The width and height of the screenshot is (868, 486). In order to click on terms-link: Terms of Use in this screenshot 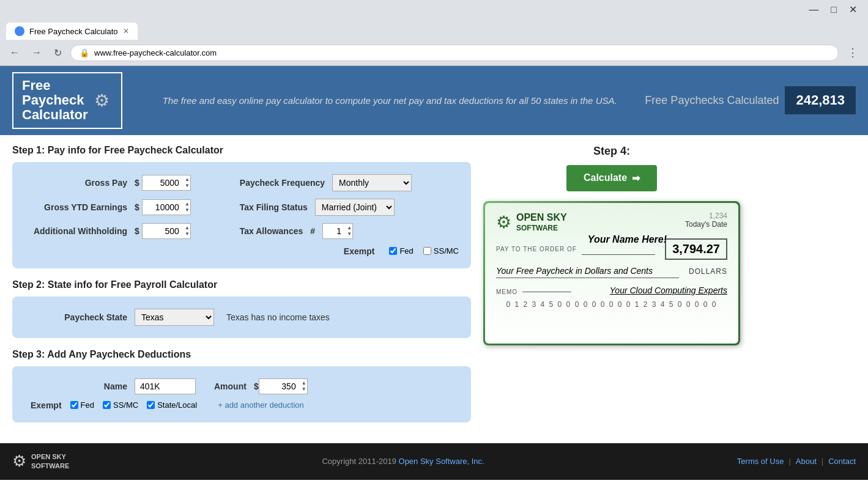, I will do `click(761, 461)`.